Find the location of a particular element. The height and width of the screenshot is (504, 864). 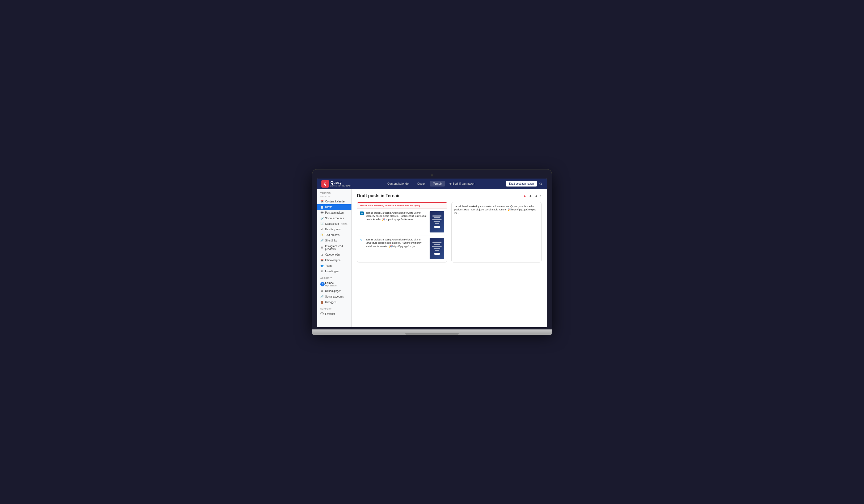

sidebar-label-uitloggen: Uitloggen is located at coordinates (331, 302).